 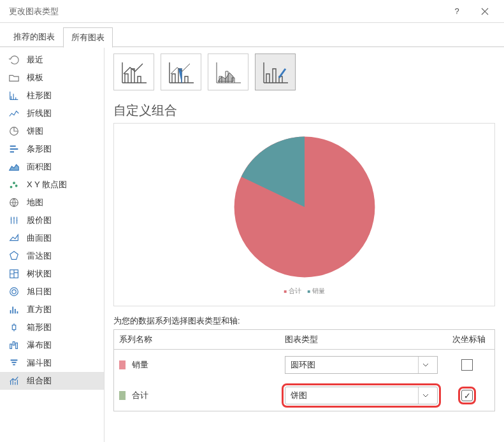 I want to click on sidebar-item-scatter: X Y 散点图, so click(x=52, y=185).